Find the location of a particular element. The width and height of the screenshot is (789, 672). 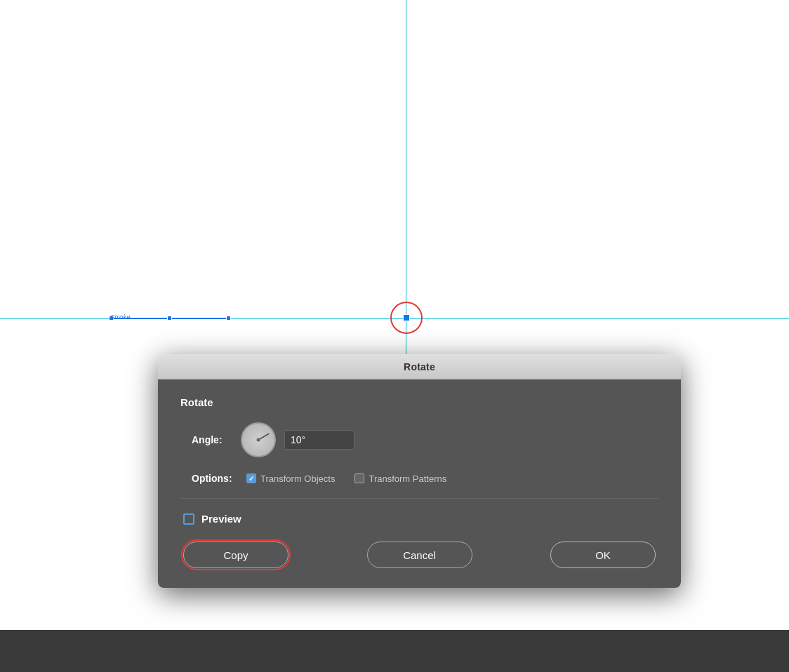

copy-button: Copy is located at coordinates (236, 555).